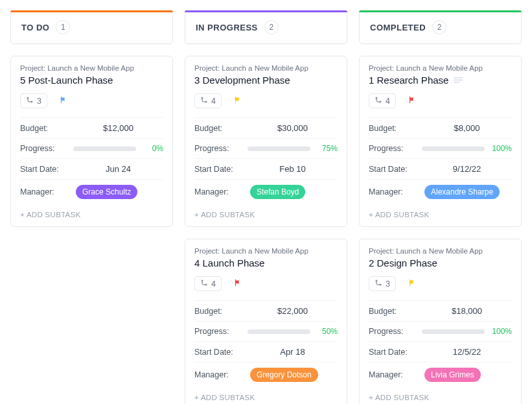 The height and width of the screenshot is (404, 532). I want to click on task-title: 5 Post-Launch Phase, so click(92, 80).